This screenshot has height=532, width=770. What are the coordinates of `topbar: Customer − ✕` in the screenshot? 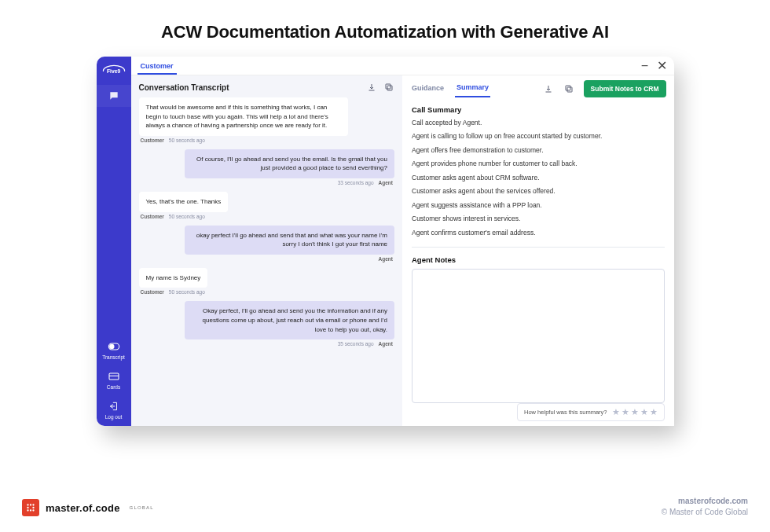 It's located at (402, 66).